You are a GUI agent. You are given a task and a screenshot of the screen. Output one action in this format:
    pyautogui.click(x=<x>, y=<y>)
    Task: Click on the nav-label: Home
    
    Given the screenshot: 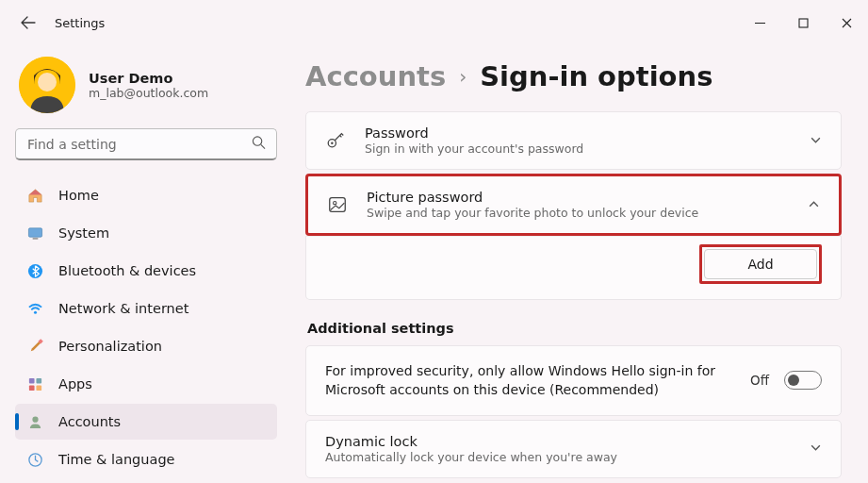 What is the action you would take?
    pyautogui.click(x=79, y=195)
    